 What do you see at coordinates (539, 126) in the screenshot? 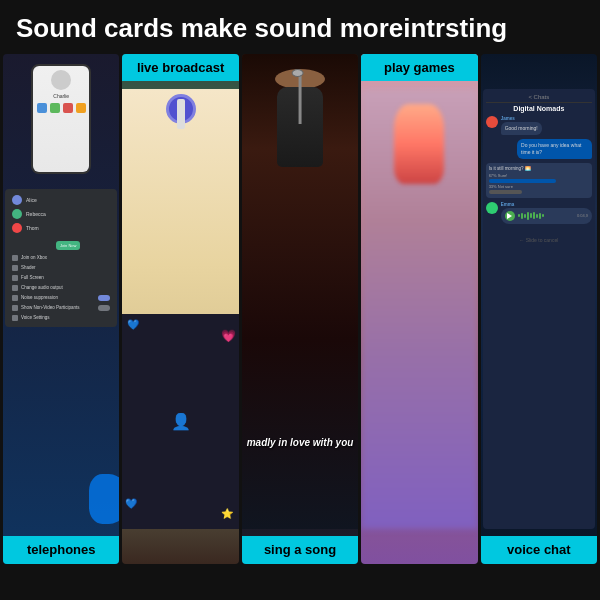
I see `chat-message-1: James Good morning!` at bounding box center [539, 126].